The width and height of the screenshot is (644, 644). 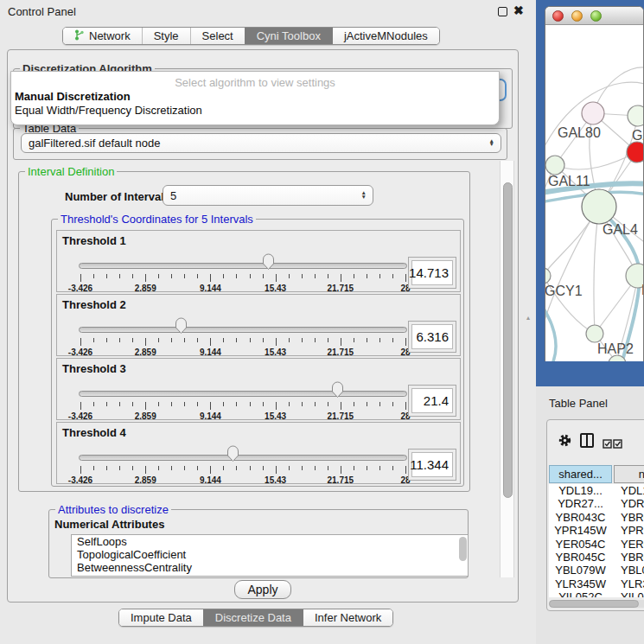 What do you see at coordinates (73, 97) in the screenshot?
I see `algorithm-option: Manual Discretization` at bounding box center [73, 97].